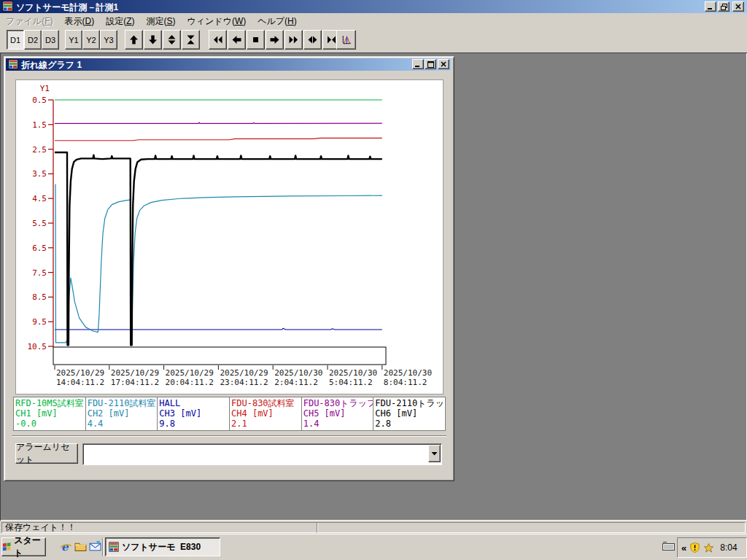 The width and height of the screenshot is (747, 560). What do you see at coordinates (50, 39) in the screenshot?
I see `dataset-button-D3: D3` at bounding box center [50, 39].